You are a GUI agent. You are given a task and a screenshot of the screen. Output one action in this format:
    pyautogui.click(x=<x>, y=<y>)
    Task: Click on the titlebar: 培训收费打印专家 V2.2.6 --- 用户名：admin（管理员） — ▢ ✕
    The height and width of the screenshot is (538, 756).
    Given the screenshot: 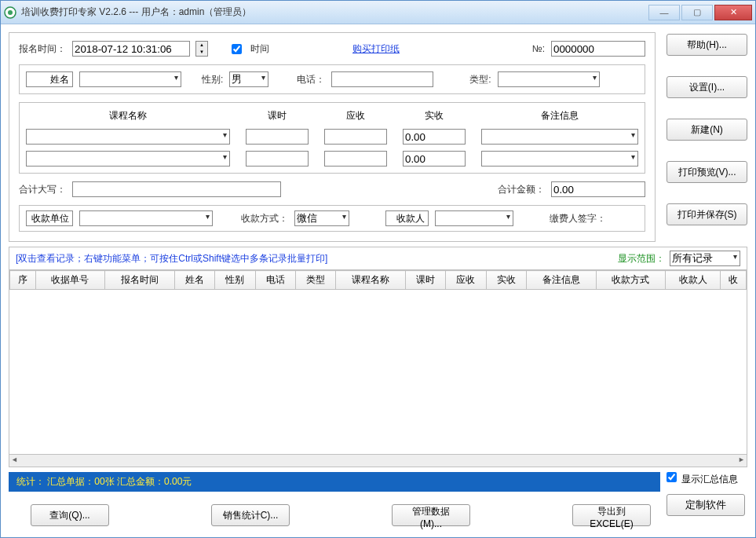 What is the action you would take?
    pyautogui.click(x=378, y=13)
    